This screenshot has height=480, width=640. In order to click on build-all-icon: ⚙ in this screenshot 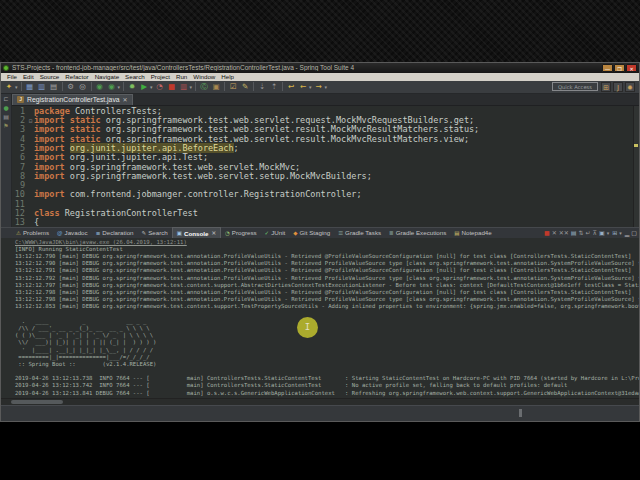, I will do `click(70, 86)`.